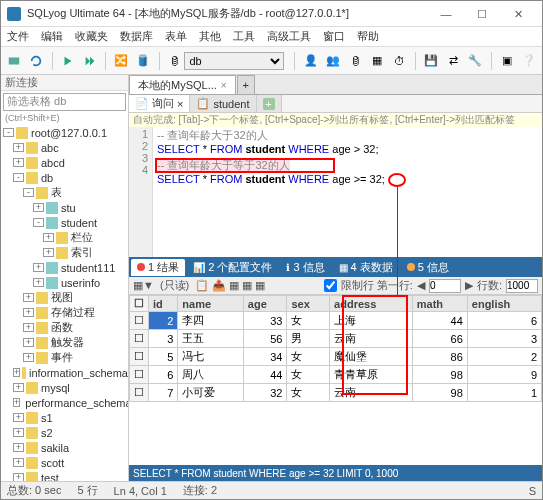 The width and height of the screenshot is (543, 500). I want to click on col-header: address, so click(372, 304).